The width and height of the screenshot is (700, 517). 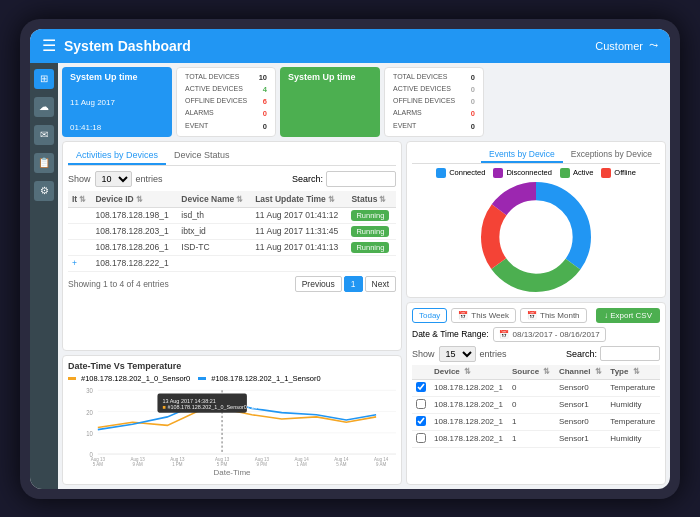 What do you see at coordinates (532, 404) in the screenshot?
I see `bottom-row-source: 0` at bounding box center [532, 404].